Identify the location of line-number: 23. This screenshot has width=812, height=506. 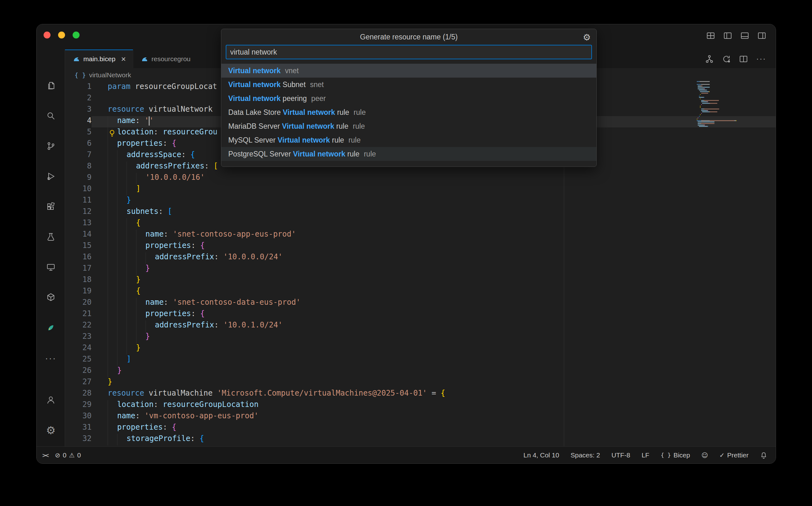
(78, 338).